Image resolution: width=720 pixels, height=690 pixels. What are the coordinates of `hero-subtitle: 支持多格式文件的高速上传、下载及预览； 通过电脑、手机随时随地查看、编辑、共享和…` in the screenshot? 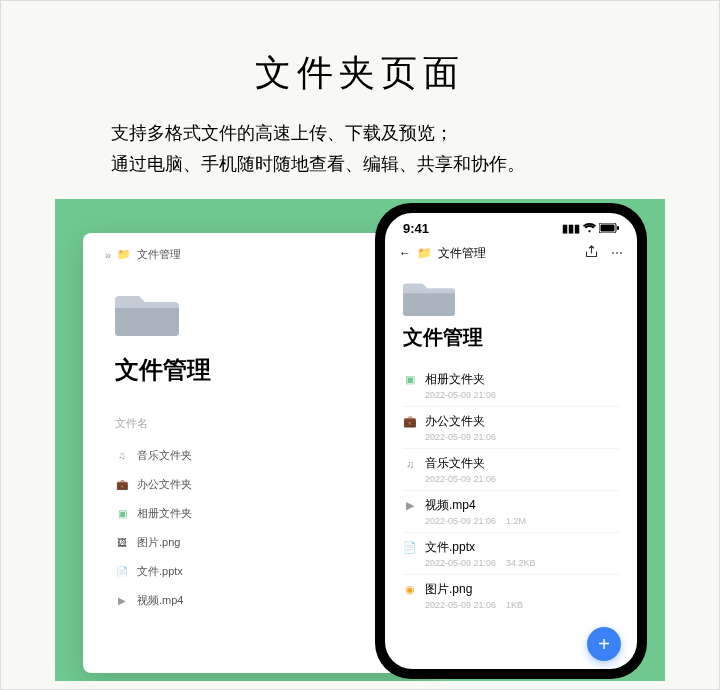 It's located at (360, 158).